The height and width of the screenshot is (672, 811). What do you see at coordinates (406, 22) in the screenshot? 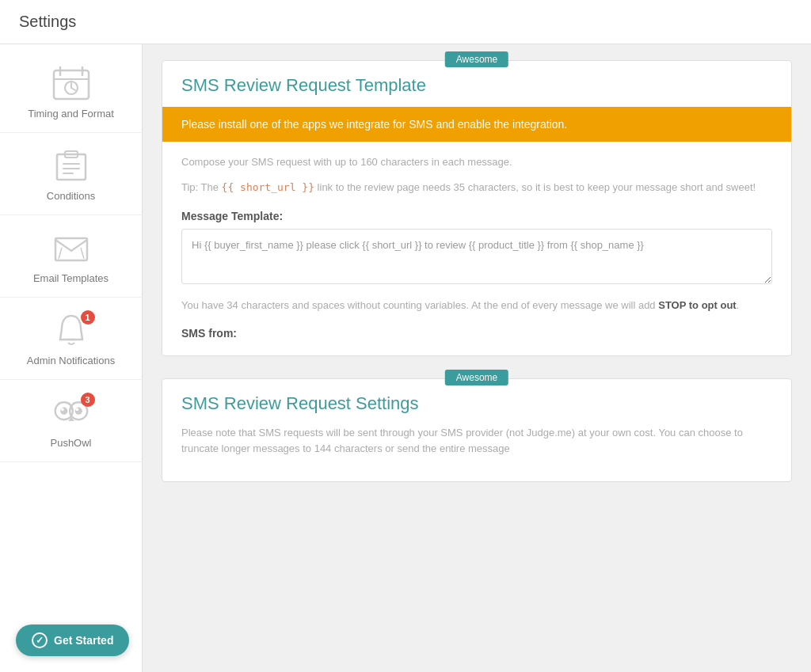
I see `page-header: Settings` at bounding box center [406, 22].